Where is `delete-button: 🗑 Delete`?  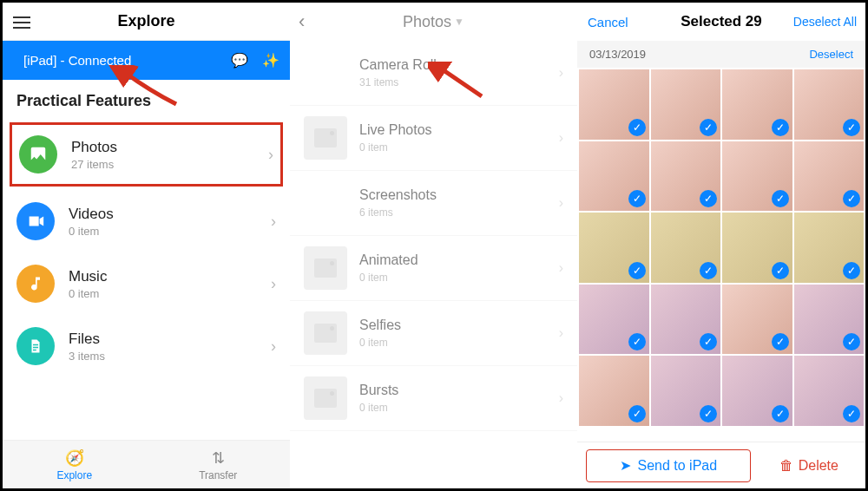
delete-button: 🗑 Delete is located at coordinates (809, 466).